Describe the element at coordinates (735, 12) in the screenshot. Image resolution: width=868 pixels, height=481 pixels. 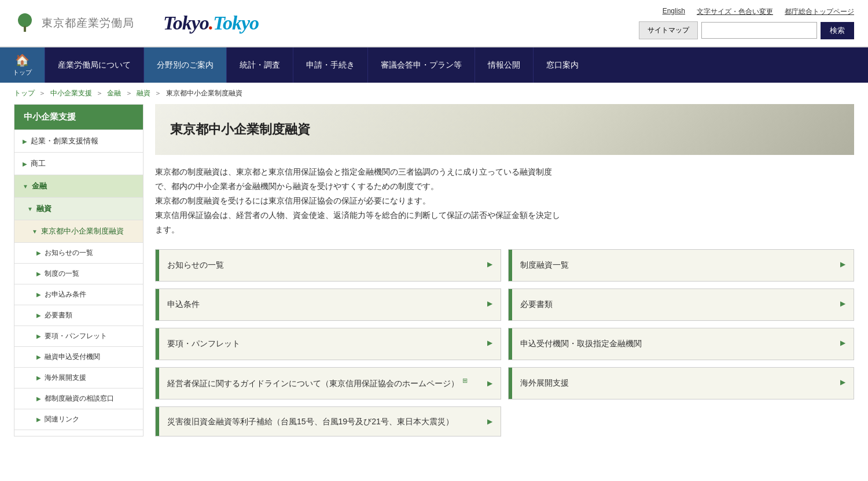
I see `font-size-link: 文字サイズ・色合い変更` at that location.